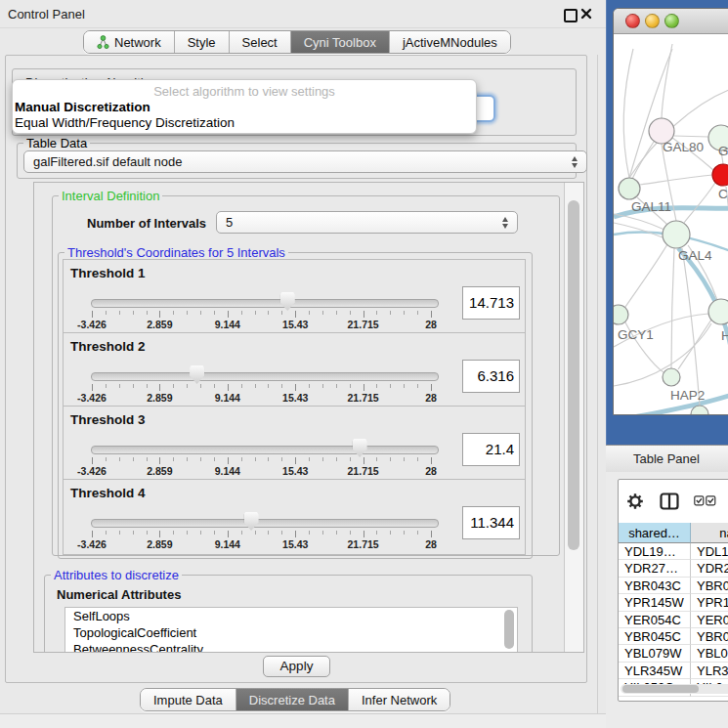 This screenshot has height=728, width=728. Describe the element at coordinates (673, 551) in the screenshot. I see `table-row: YDL19…YDL1` at that location.